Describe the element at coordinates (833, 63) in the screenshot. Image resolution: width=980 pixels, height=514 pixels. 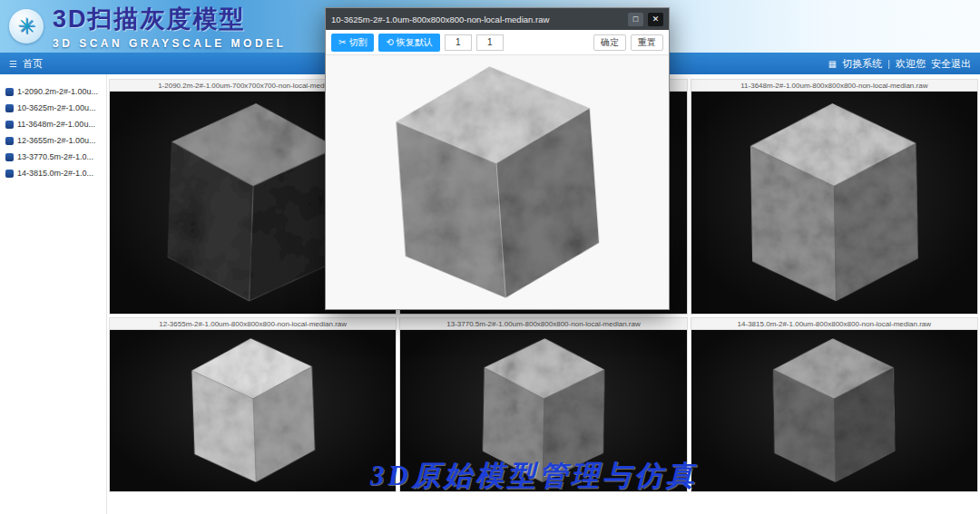
I see `switch-icon: ▦` at that location.